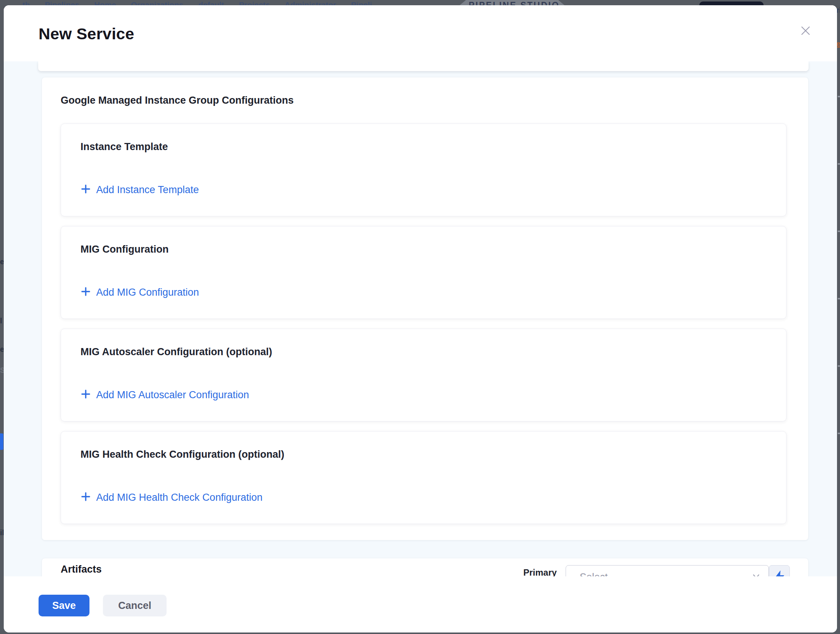 This screenshot has height=634, width=840. I want to click on cancel-button: Cancel, so click(135, 606).